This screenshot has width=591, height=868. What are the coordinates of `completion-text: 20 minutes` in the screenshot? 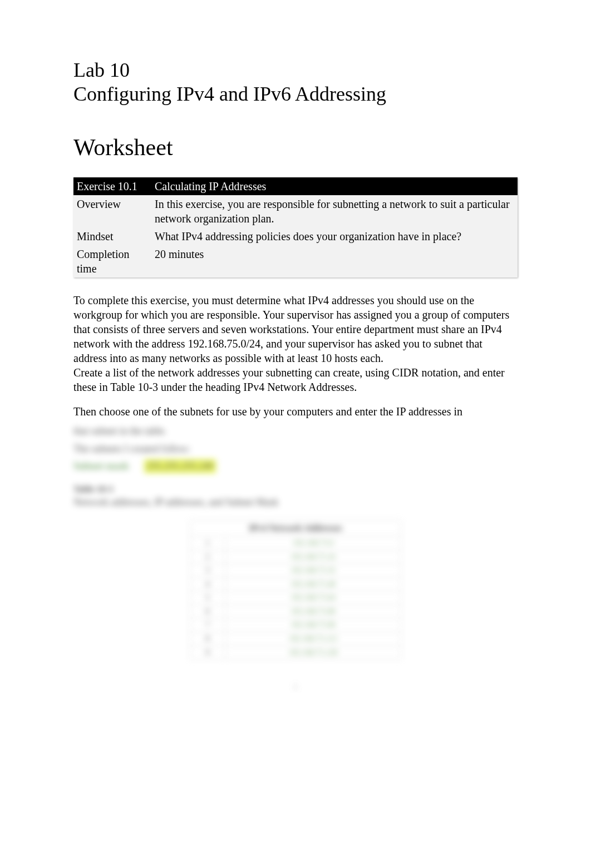 It's located at (334, 261).